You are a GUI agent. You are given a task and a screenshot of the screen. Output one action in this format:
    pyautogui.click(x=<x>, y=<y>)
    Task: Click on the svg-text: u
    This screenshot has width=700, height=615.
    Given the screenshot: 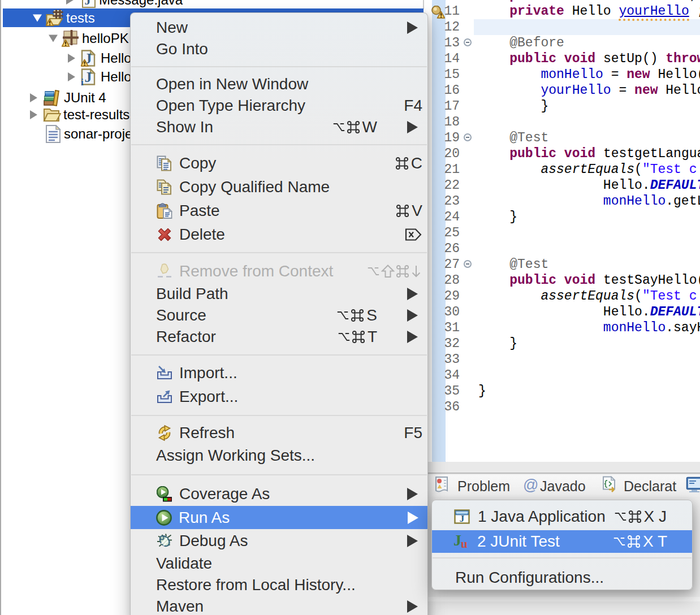 What is the action you would take?
    pyautogui.click(x=464, y=544)
    